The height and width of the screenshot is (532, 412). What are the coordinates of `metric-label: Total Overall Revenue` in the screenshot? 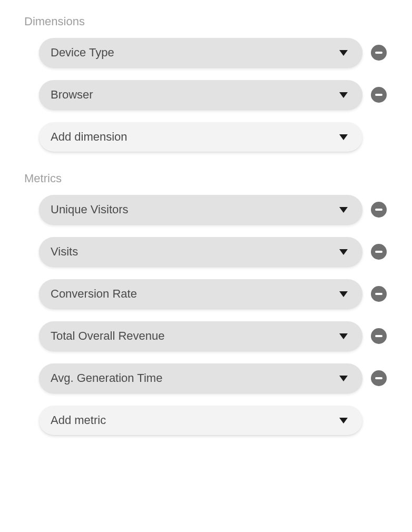 It's located at (107, 336).